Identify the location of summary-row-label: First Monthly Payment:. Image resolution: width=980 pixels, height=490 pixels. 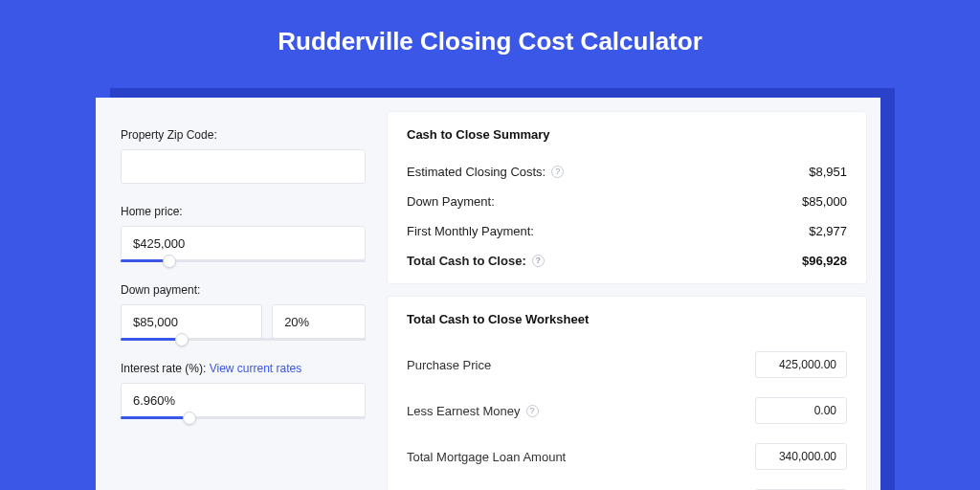
(471, 232).